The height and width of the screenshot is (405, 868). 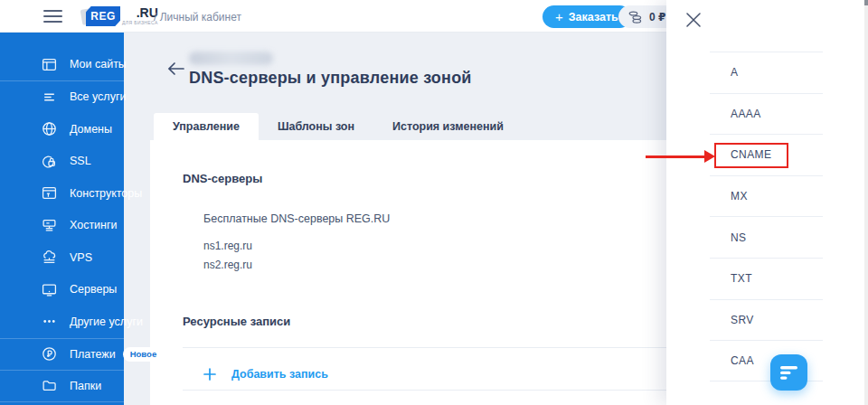 What do you see at coordinates (61, 226) in the screenshot?
I see `sidebar-item-hostings: Хостинги` at bounding box center [61, 226].